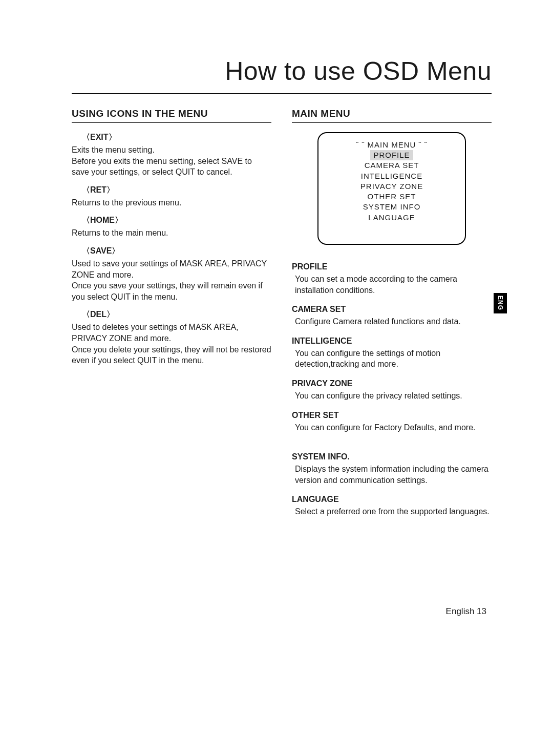 Image resolution: width=553 pixels, height=756 pixels. What do you see at coordinates (172, 233) in the screenshot?
I see `item-desc-home: Returns to the main menu.` at bounding box center [172, 233].